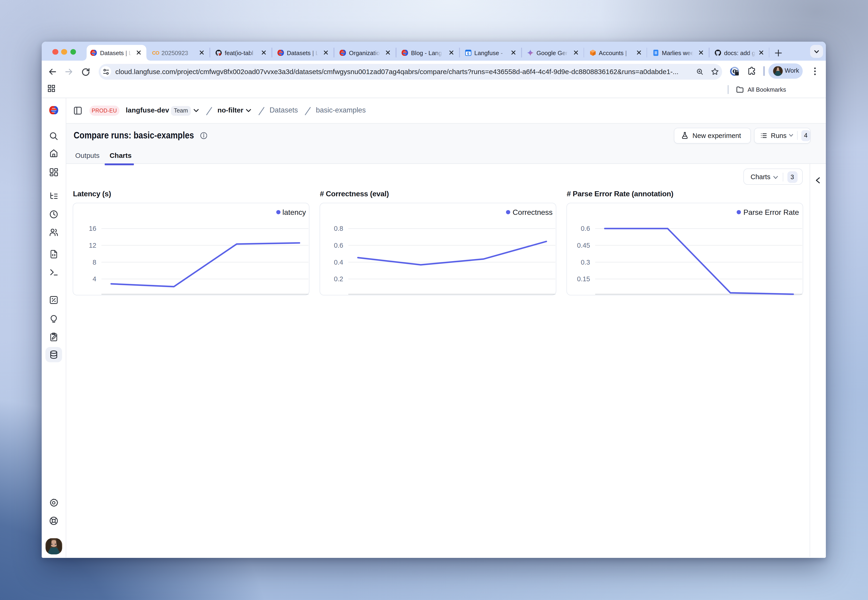 This screenshot has height=600, width=868. What do you see at coordinates (533, 212) in the screenshot?
I see `svg-text: Correctness` at bounding box center [533, 212].